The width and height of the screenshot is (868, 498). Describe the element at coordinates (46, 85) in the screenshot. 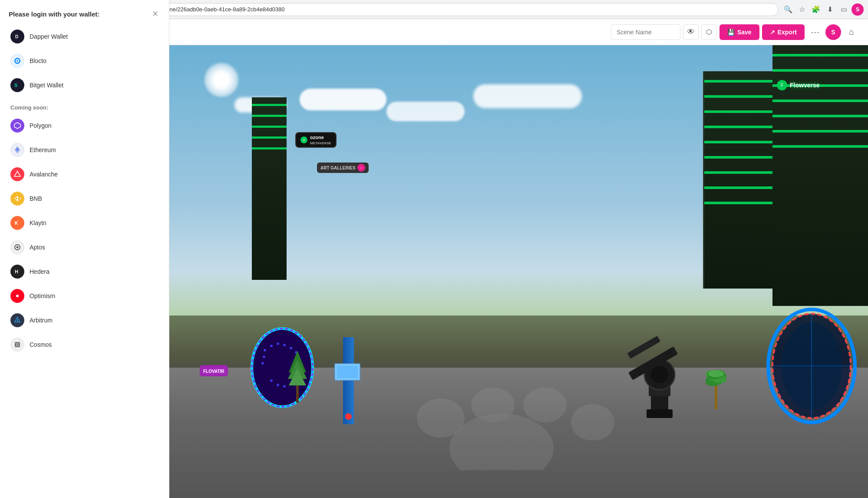

I see `wallet-name: Bitget Wallet` at that location.